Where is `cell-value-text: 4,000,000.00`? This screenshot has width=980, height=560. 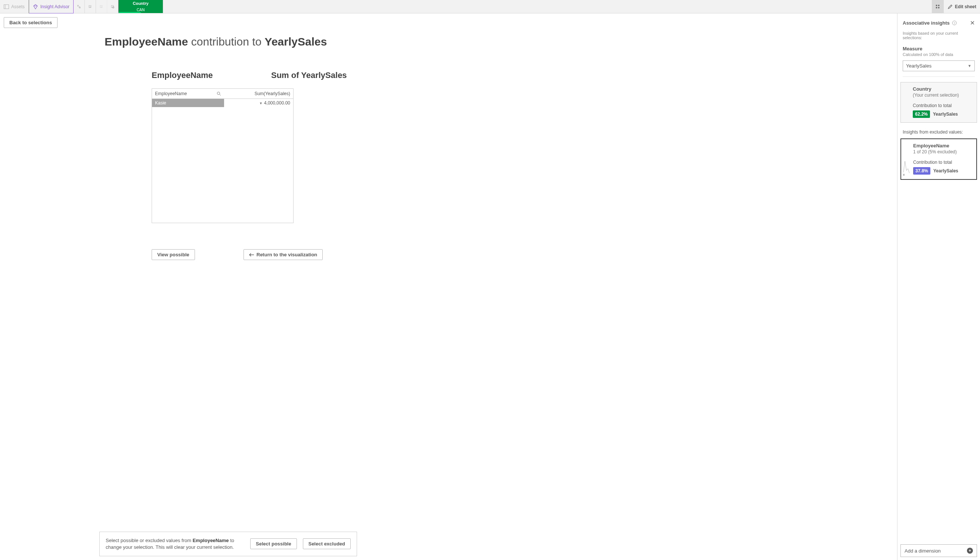 cell-value-text: 4,000,000.00 is located at coordinates (277, 103).